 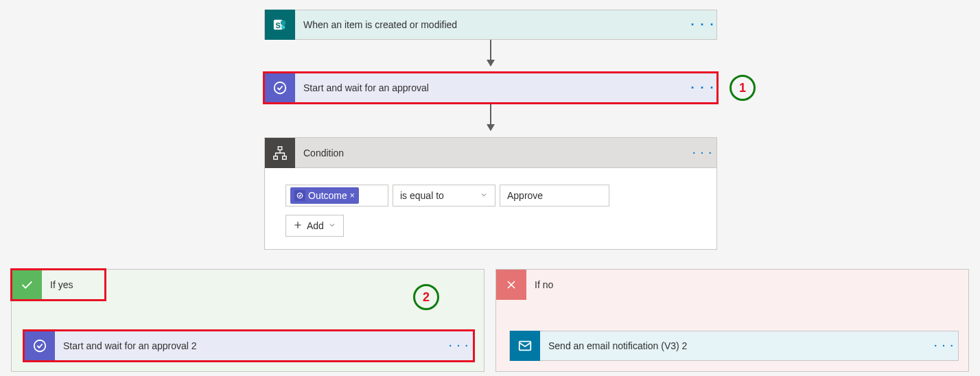 I want to click on mail-icon, so click(x=525, y=346).